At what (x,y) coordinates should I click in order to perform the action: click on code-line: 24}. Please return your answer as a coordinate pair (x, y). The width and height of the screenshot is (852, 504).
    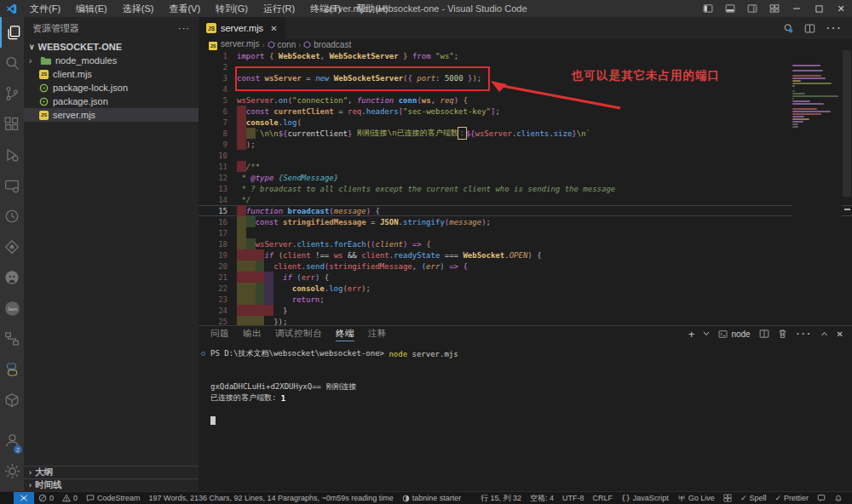
    Looking at the image, I should click on (525, 310).